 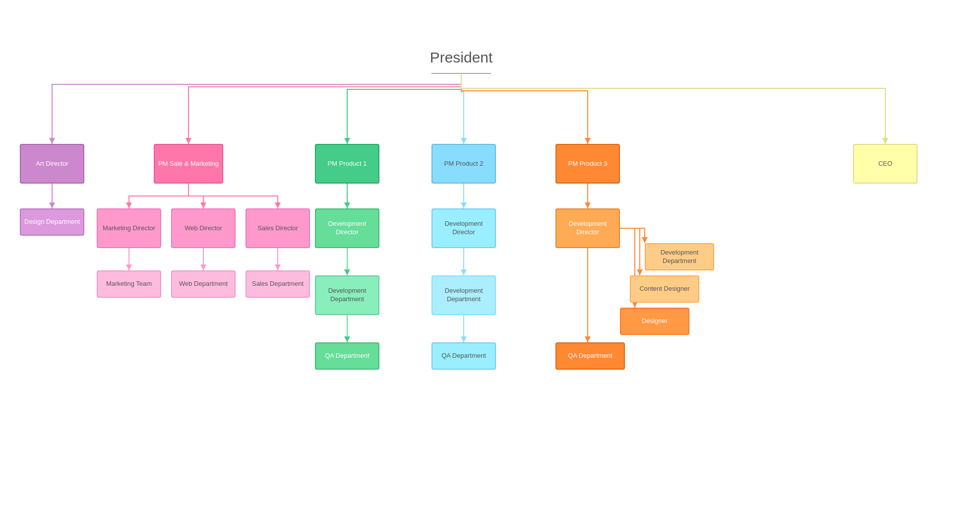 I want to click on pm-product2-node: PM Product 2, so click(x=464, y=164).